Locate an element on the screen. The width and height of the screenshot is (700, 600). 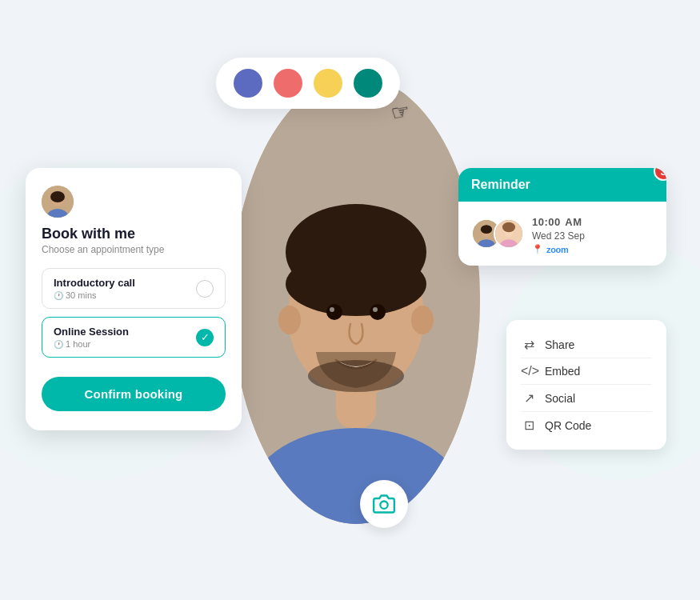
palette-card: ☞ is located at coordinates (308, 83).